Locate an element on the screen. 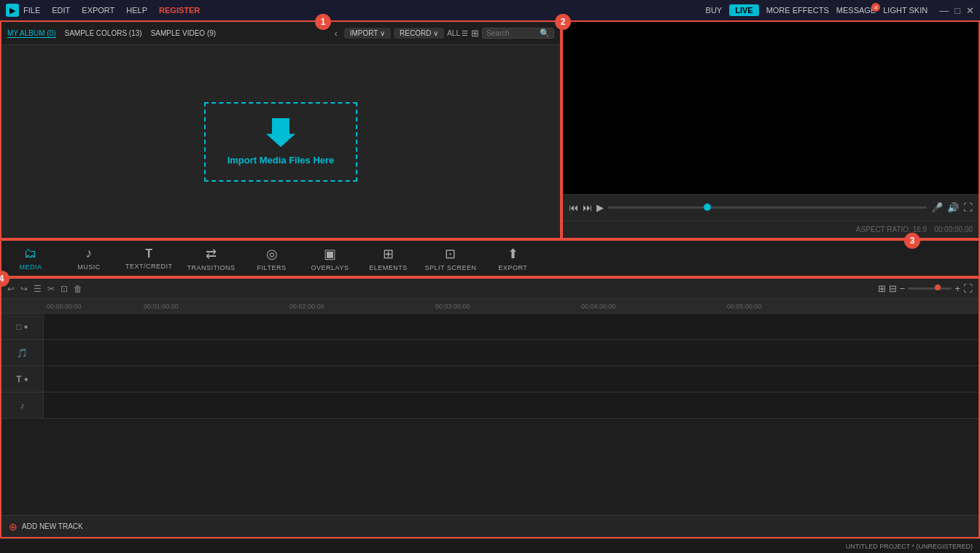 The width and height of the screenshot is (980, 553). delete-button: 🗑 is located at coordinates (78, 289).